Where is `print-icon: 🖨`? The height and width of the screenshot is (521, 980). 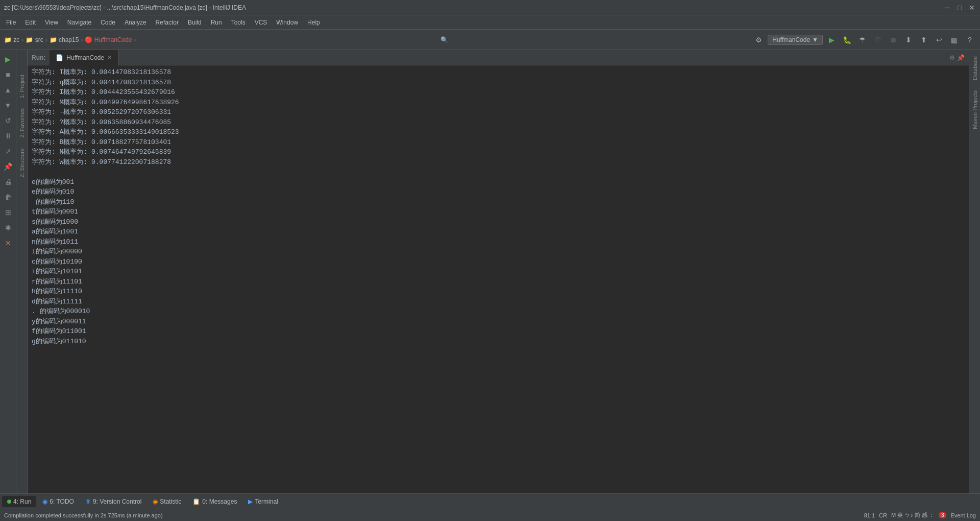
print-icon: 🖨 is located at coordinates (8, 182).